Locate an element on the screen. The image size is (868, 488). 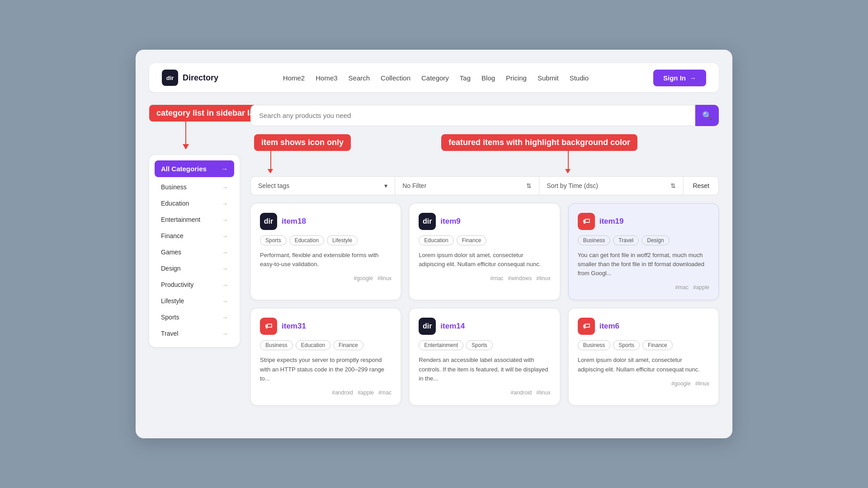
card-tags-item18: Sports Education Lifestyle is located at coordinates (326, 240).